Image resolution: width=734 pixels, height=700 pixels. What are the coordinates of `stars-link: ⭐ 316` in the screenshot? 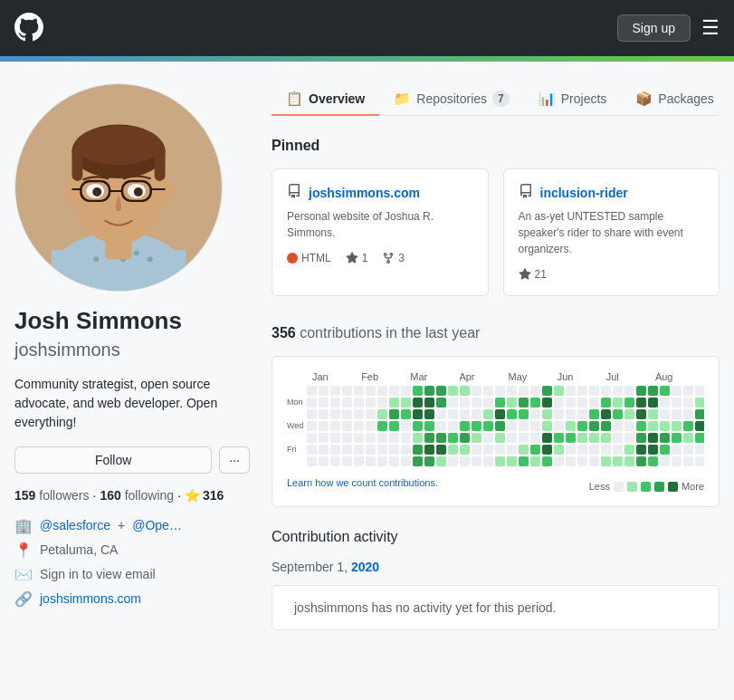 It's located at (205, 495).